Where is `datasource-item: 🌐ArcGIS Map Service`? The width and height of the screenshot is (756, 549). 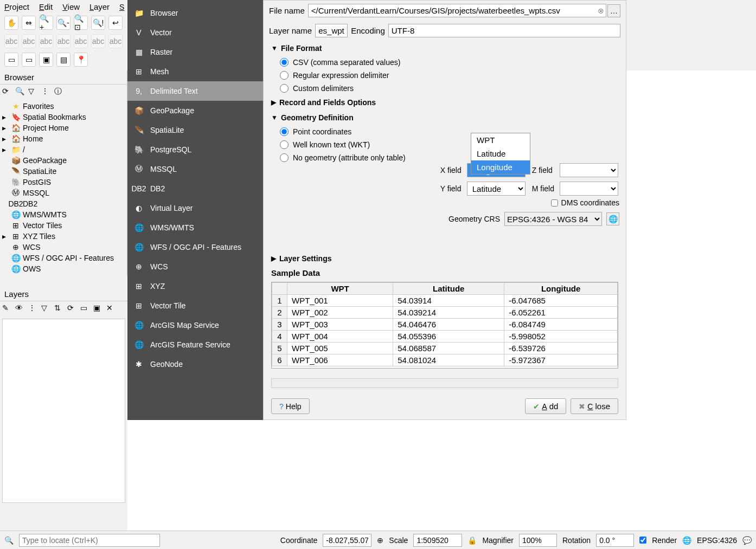 datasource-item: 🌐ArcGIS Map Service is located at coordinates (195, 325).